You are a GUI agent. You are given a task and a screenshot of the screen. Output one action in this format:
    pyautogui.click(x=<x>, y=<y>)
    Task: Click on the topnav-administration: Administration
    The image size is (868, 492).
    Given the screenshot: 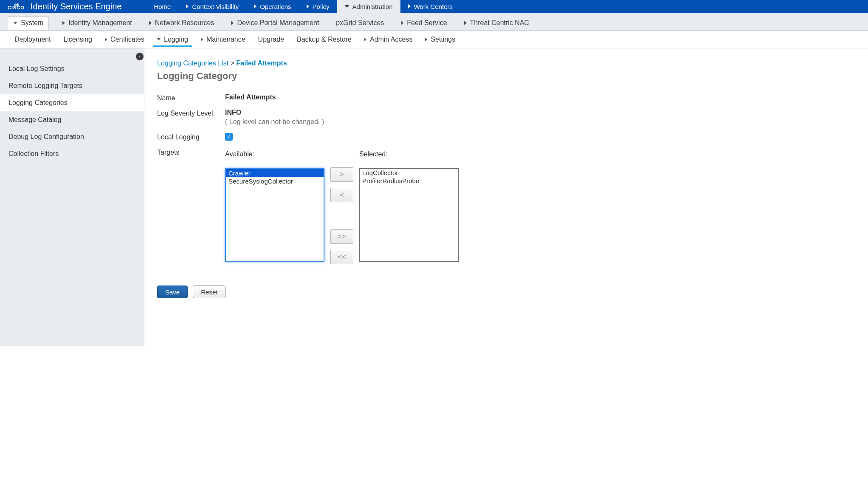 What is the action you would take?
    pyautogui.click(x=369, y=6)
    